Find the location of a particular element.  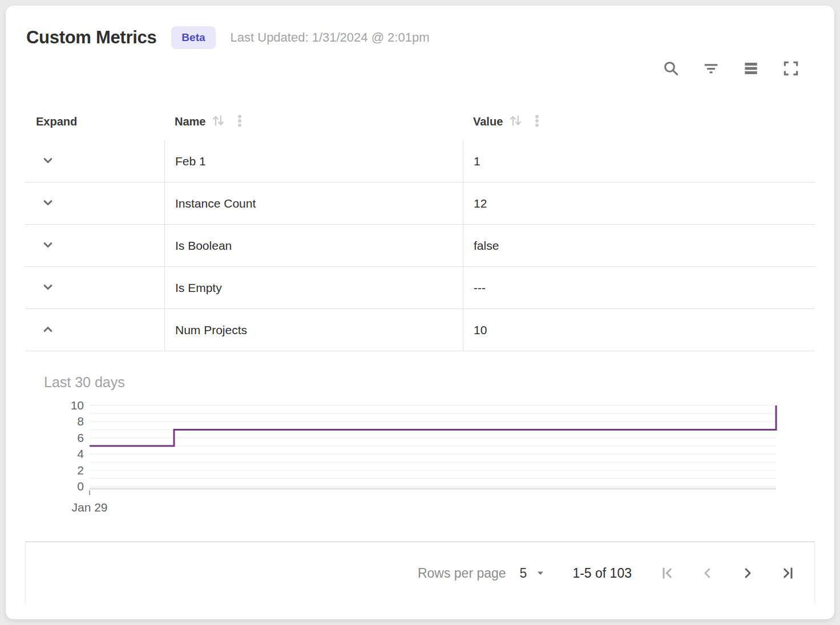

last-updated-text: Last Updated: 1/31/2024 @ 2:01pm is located at coordinates (330, 38).